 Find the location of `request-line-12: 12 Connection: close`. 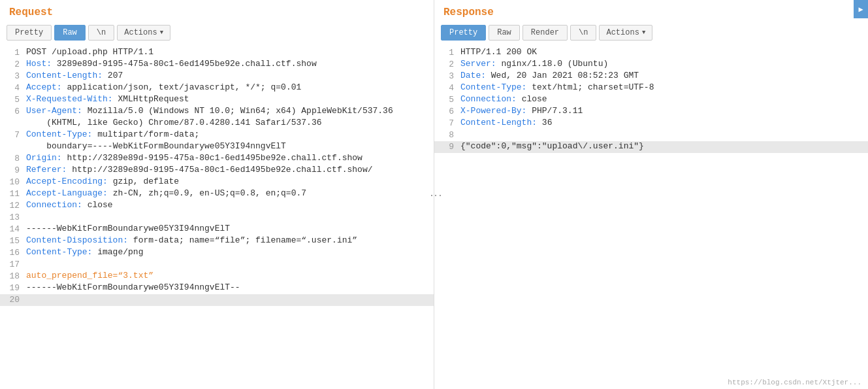

request-line-12: 12 Connection: close is located at coordinates (217, 206).